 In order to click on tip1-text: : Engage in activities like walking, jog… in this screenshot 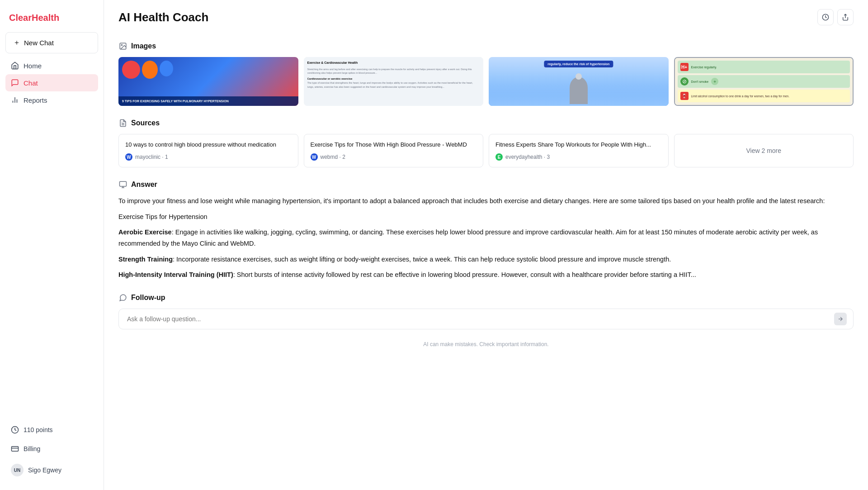, I will do `click(468, 238)`.